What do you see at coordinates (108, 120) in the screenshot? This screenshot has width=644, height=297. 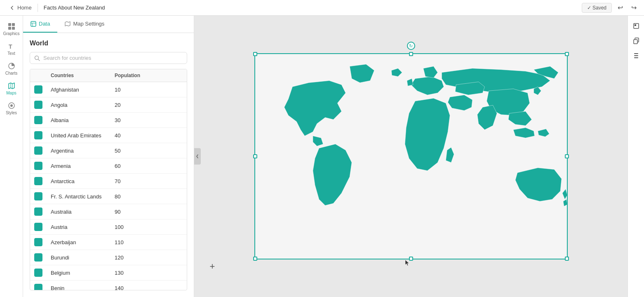 I see `table-row: Albania 30` at bounding box center [108, 120].